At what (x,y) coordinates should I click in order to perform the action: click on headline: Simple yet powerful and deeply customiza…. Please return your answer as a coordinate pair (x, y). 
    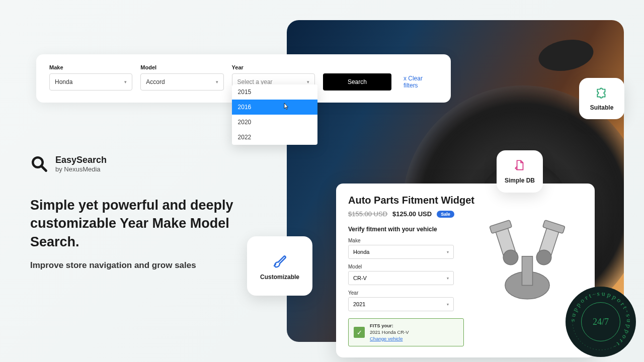
    Looking at the image, I should click on (141, 223).